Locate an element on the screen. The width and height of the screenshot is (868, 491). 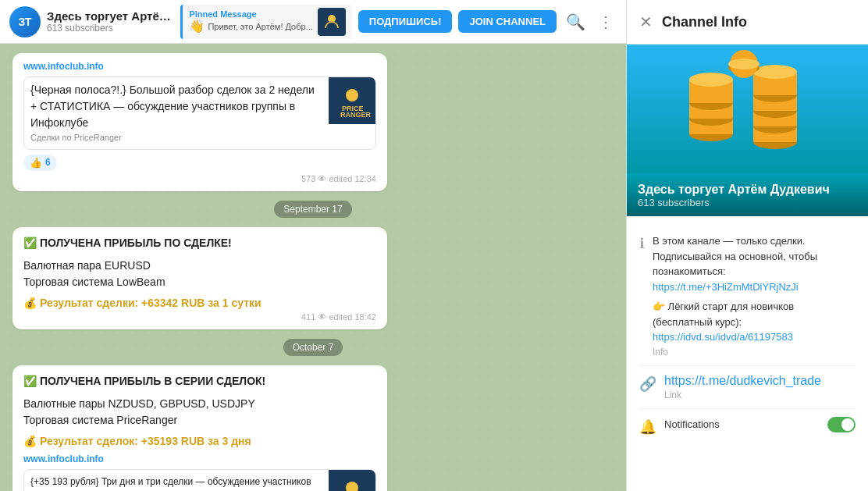
chat-header: ЗТ Здесь торгует Артём Дудк... 613 subsc… is located at coordinates (313, 22).